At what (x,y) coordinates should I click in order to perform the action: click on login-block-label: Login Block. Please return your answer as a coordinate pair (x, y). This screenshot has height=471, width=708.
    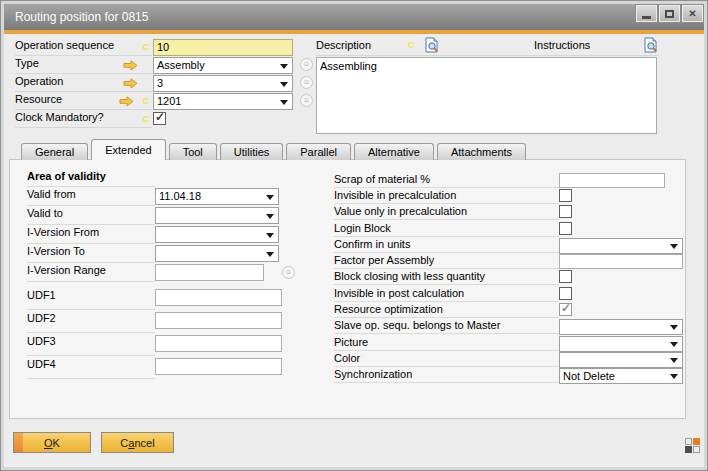
    Looking at the image, I should click on (446, 230).